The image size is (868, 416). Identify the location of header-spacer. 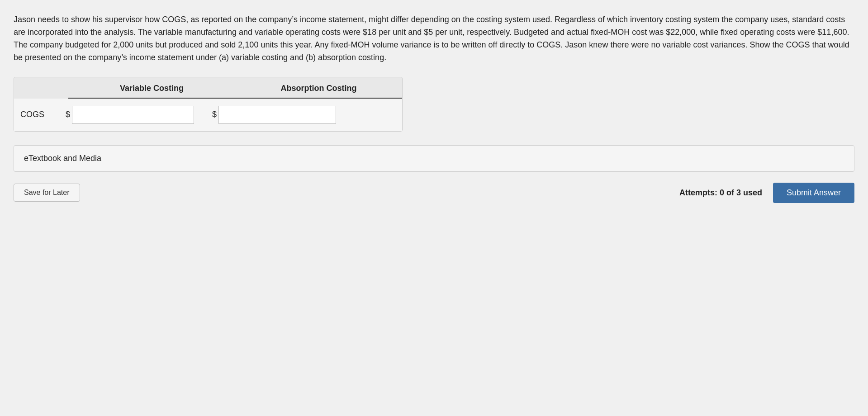
(41, 88).